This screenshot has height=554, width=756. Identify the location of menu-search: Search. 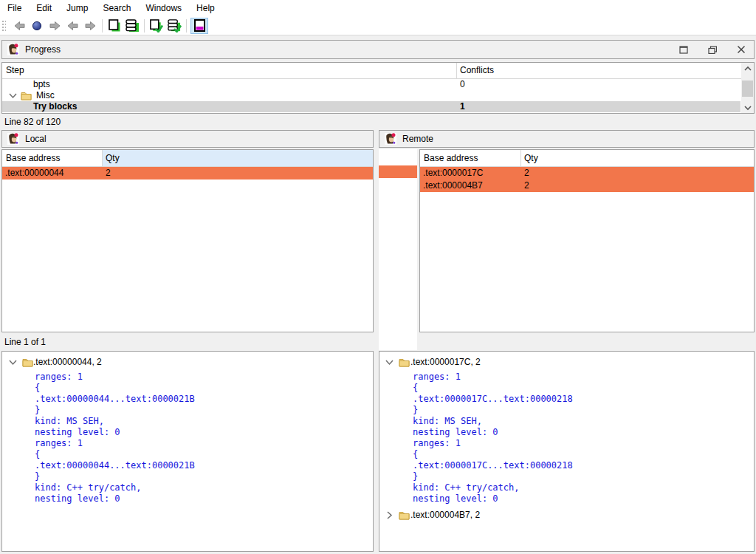
(117, 8).